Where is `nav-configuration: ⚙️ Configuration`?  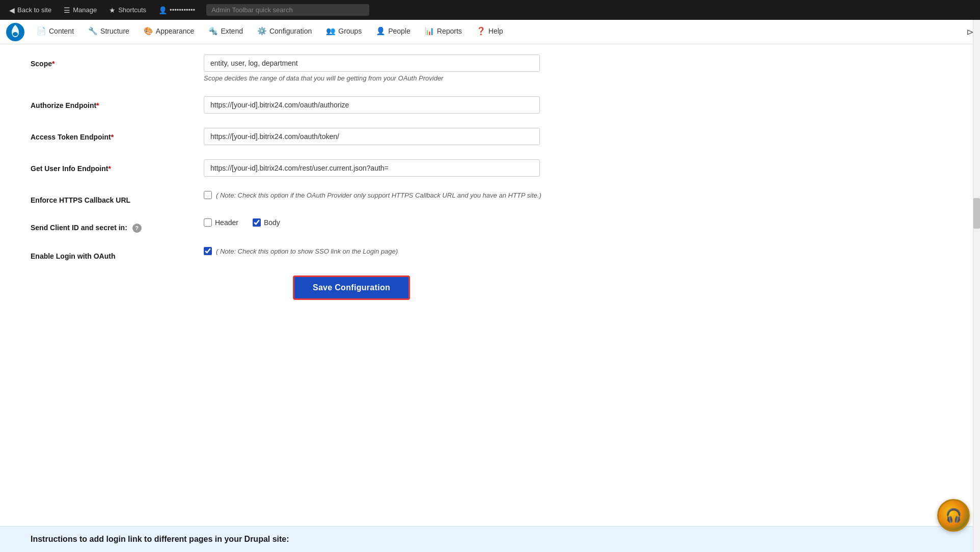
nav-configuration: ⚙️ Configuration is located at coordinates (284, 32).